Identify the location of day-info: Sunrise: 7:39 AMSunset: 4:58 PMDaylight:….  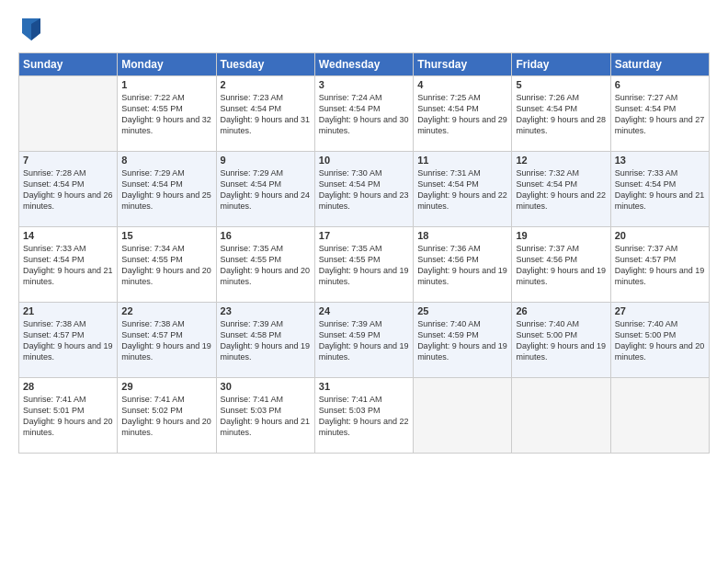
(266, 340).